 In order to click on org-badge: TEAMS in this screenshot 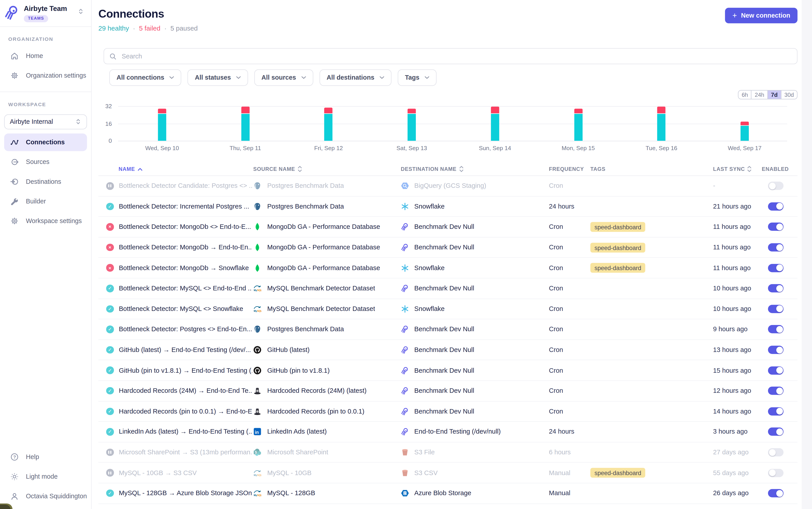, I will do `click(36, 18)`.